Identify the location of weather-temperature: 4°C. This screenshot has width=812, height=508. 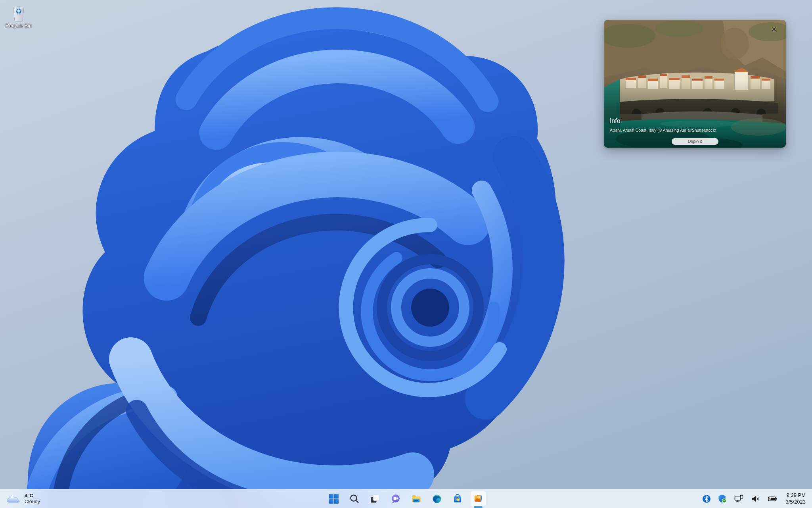
(33, 495).